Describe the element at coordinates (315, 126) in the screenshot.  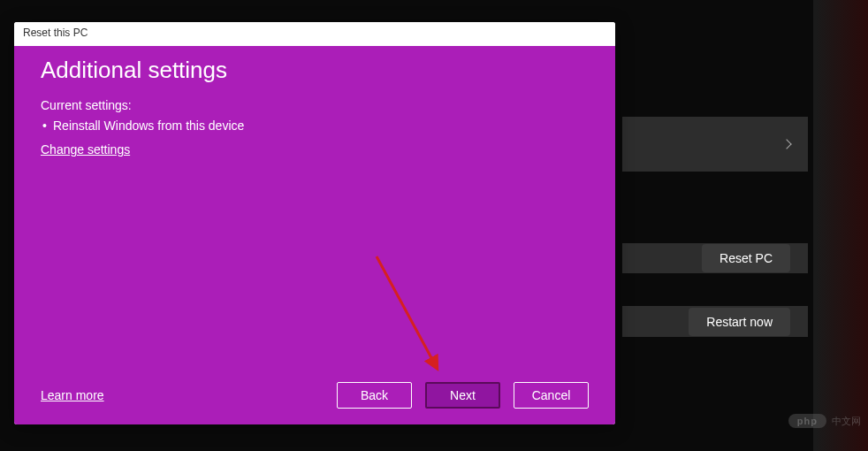
I see `settings-list: Reinstall Windows from this device` at that location.